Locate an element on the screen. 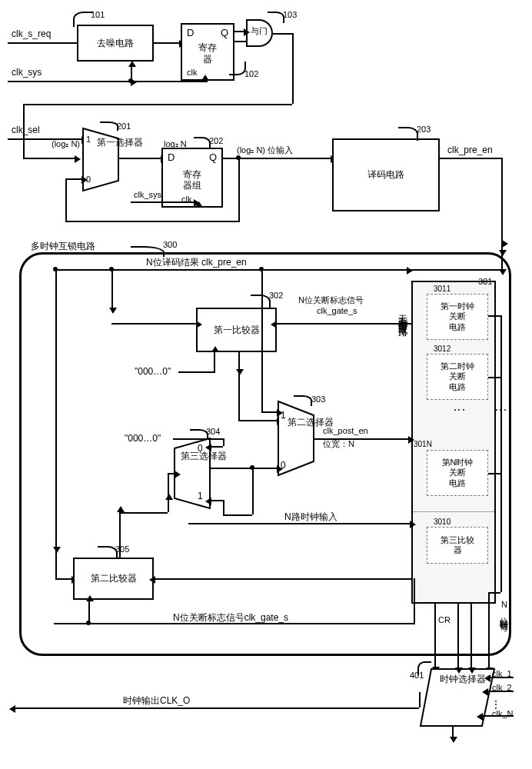 The width and height of the screenshot is (532, 769). block-label: 无毛刺时钟管理电路 is located at coordinates (403, 315).